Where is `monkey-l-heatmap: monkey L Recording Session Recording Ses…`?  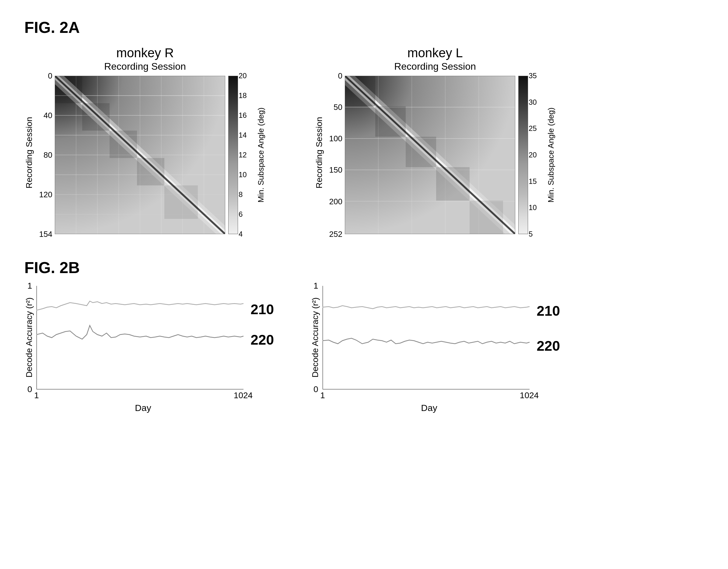 monkey-l-heatmap: monkey L Recording Session Recording Ses… is located at coordinates (435, 140).